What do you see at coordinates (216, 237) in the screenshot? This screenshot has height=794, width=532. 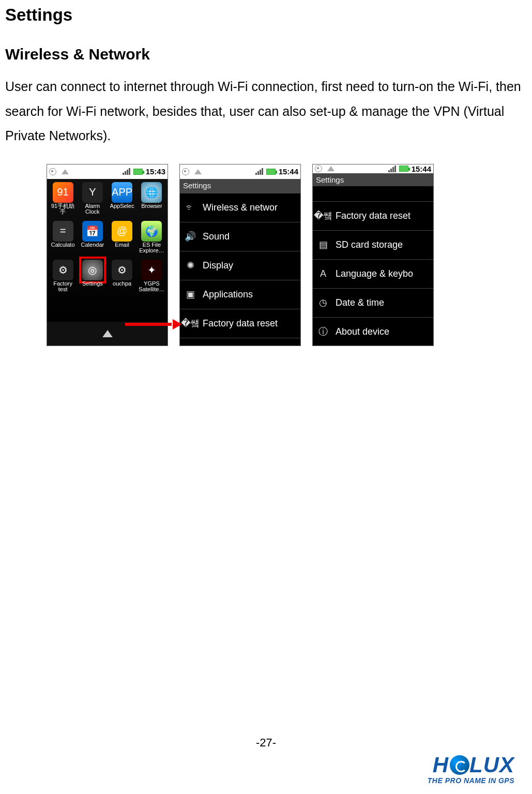 I see `settings-item-label: Sound` at bounding box center [216, 237].